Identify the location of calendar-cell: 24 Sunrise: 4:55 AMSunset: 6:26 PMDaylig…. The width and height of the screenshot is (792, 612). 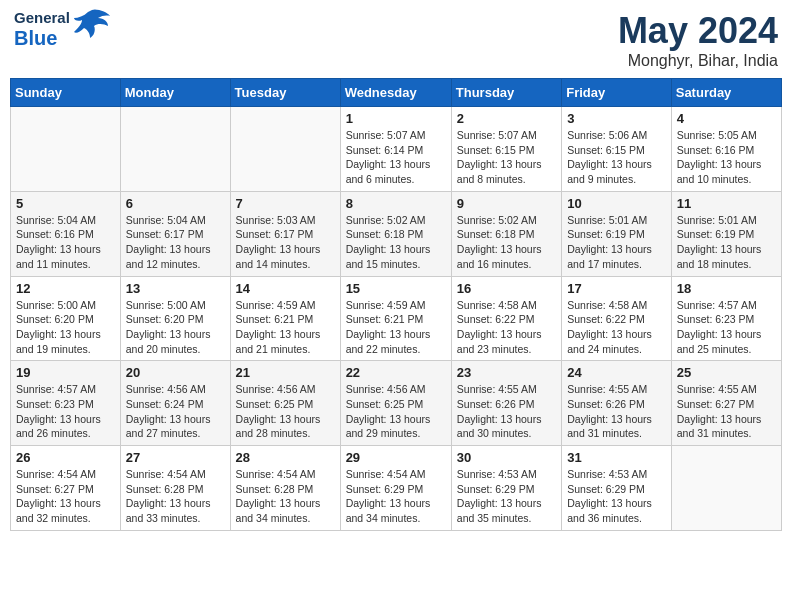
(617, 404).